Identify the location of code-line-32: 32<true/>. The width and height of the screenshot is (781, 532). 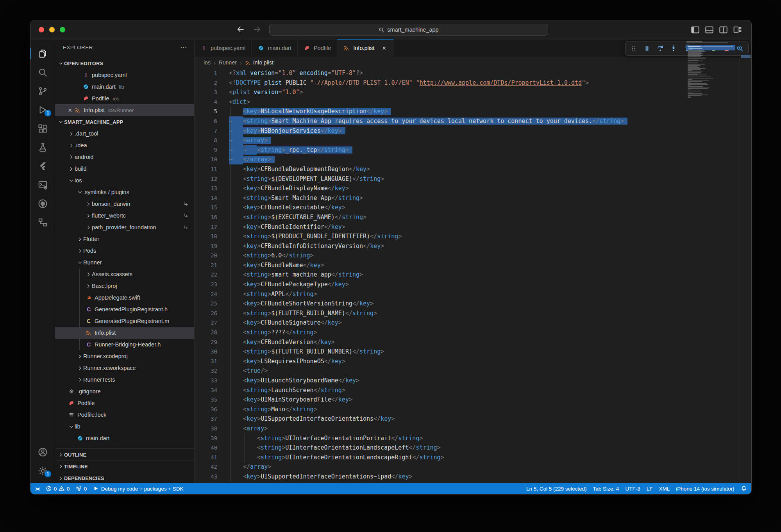
(467, 371).